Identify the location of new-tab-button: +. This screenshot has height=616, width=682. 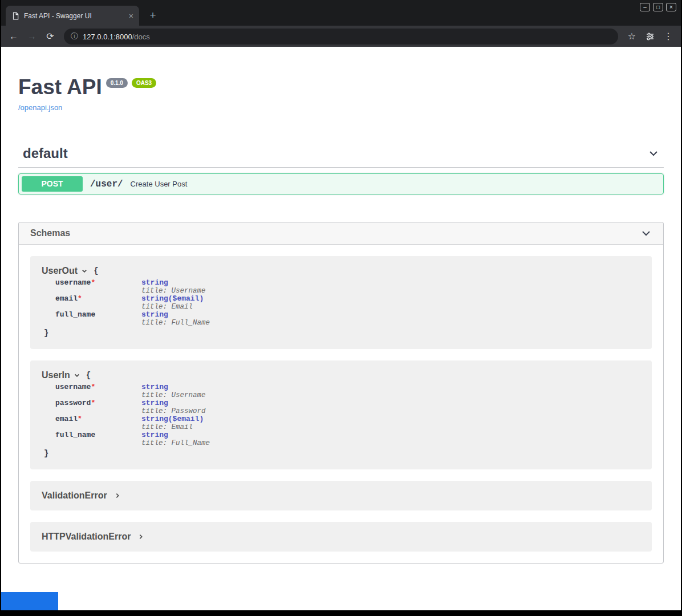
(153, 15).